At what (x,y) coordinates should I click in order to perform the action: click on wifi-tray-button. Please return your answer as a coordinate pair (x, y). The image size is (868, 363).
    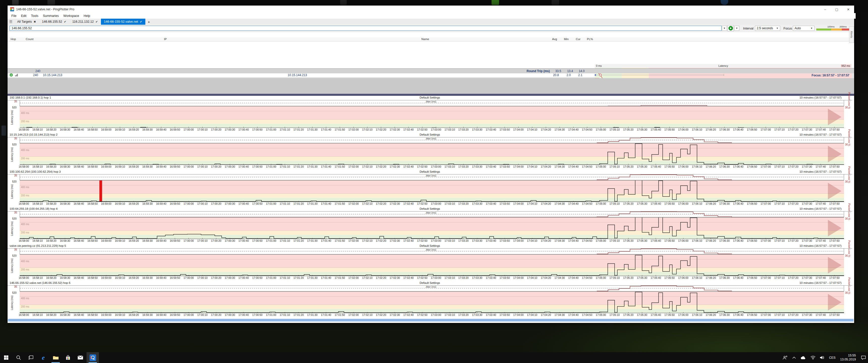
    Looking at the image, I should click on (813, 358).